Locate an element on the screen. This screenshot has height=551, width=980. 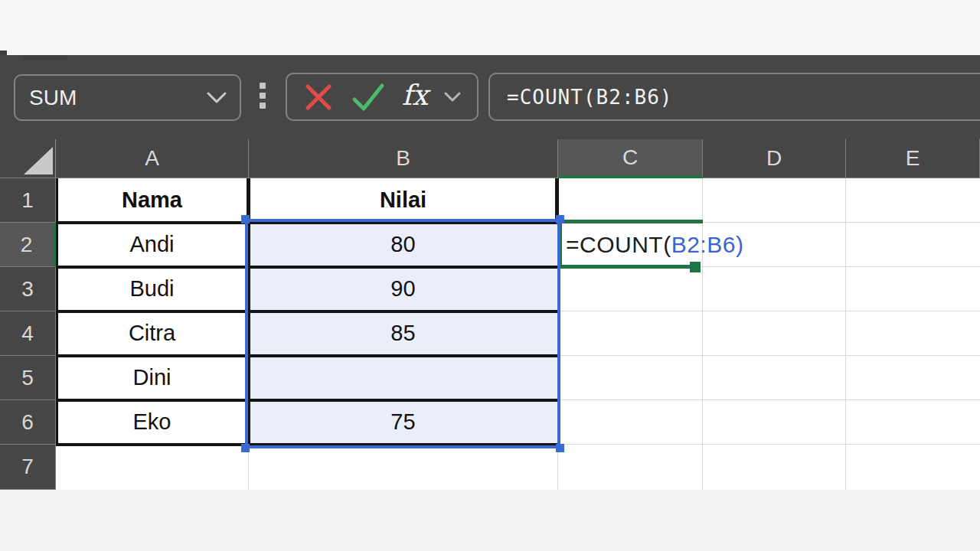
cell-A7 is located at coordinates (152, 467).